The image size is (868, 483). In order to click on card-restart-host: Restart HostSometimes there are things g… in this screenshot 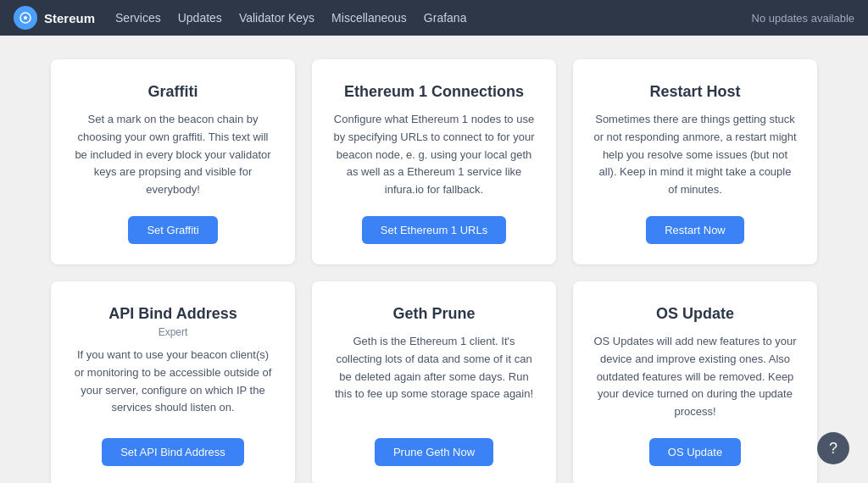, I will do `click(695, 162)`.